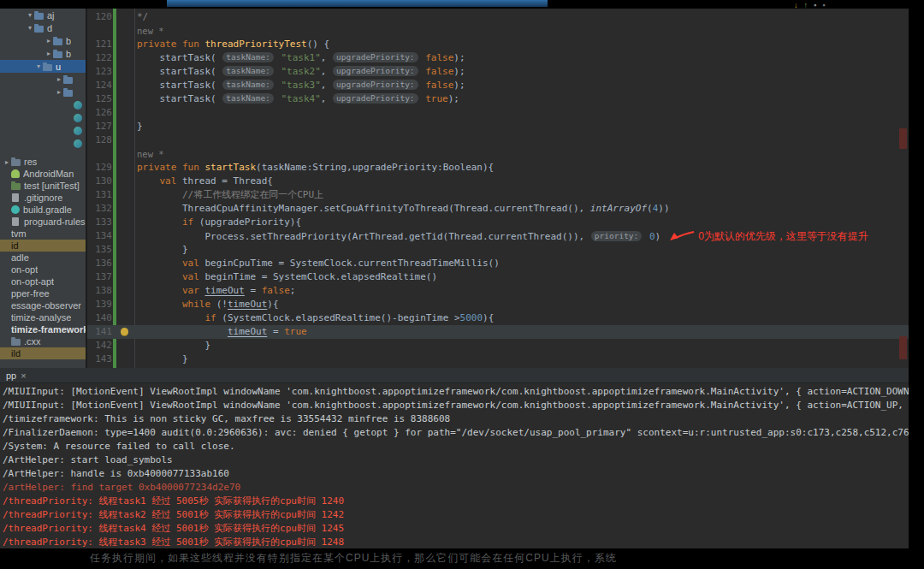 The image size is (924, 569). Describe the element at coordinates (99, 359) in the screenshot. I see `line-number: 143` at that location.